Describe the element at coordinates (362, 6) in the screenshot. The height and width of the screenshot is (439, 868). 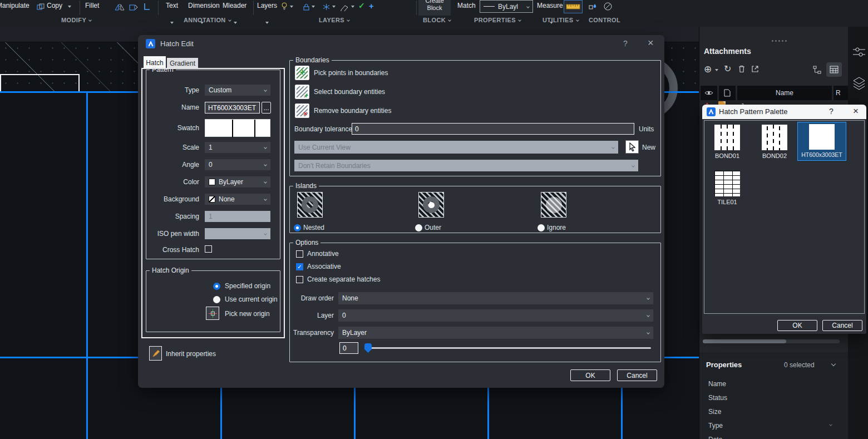
I see `layer-check-icon: ✓` at that location.